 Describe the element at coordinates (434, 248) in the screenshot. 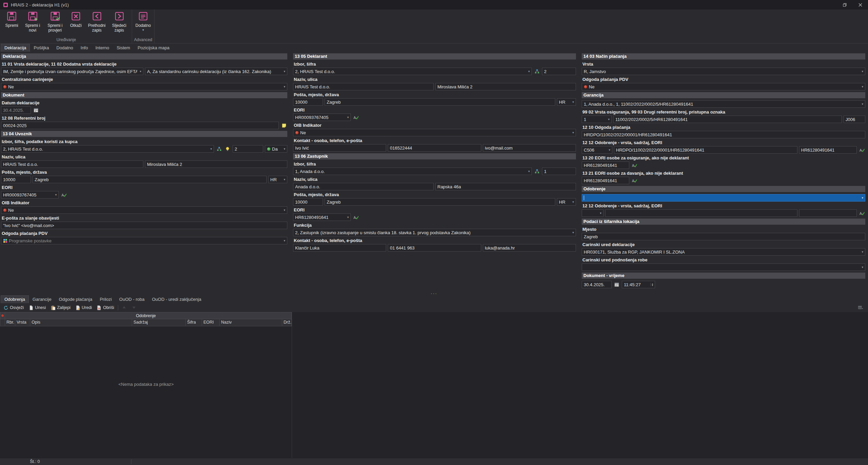

I see `zastupnik-kontakt-telefon-input: 01 6441 963` at that location.